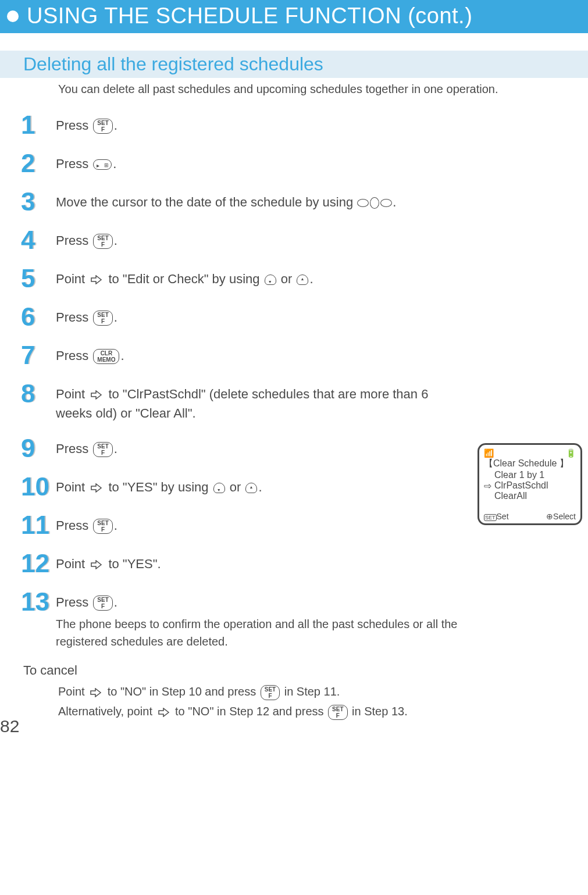 Image resolution: width=588 pixels, height=895 pixels. I want to click on step-number: 5, so click(38, 279).